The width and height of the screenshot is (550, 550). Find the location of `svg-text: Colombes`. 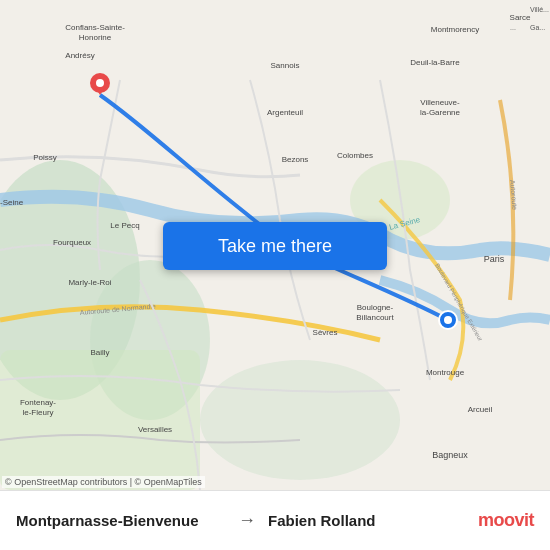

svg-text: Colombes is located at coordinates (355, 156).